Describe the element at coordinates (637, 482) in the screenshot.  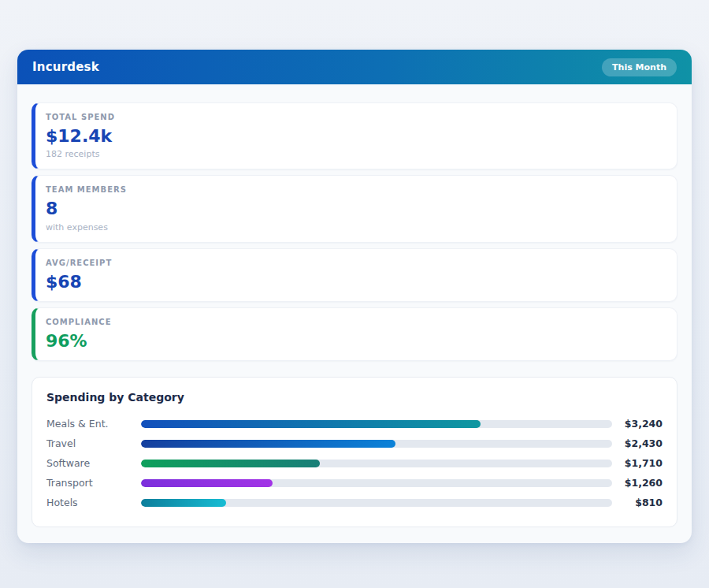
I see `category-value: $1,260` at that location.